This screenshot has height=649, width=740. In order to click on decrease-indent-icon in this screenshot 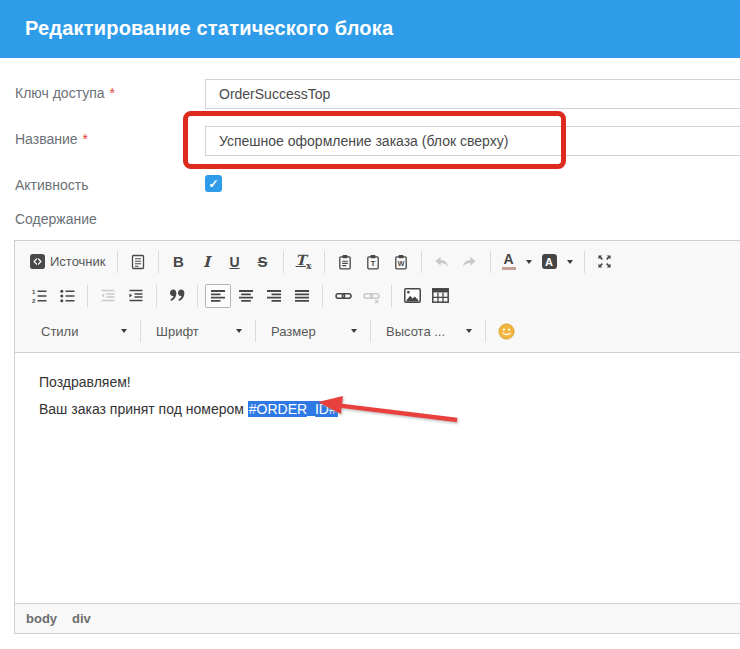, I will do `click(108, 296)`.